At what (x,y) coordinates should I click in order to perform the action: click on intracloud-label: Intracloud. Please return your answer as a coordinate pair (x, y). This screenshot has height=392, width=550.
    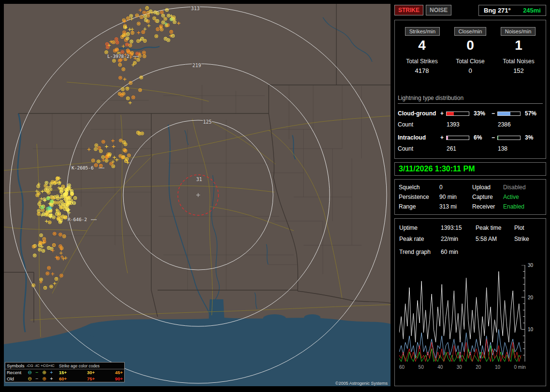
    Looking at the image, I should click on (419, 138).